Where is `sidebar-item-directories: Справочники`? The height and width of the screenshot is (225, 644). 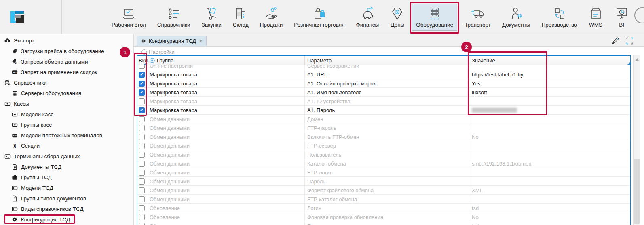
sidebar-item-directories: Справочники is located at coordinates (67, 83).